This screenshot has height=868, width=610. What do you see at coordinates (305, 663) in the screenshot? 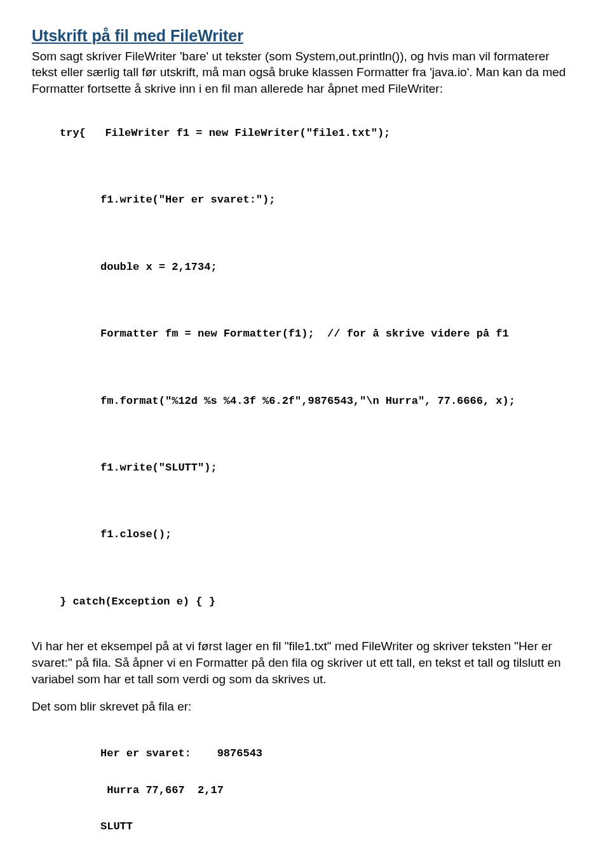
I see `explanation-paragraph: Vi har her et eksempel på at vi først la…` at bounding box center [305, 663].